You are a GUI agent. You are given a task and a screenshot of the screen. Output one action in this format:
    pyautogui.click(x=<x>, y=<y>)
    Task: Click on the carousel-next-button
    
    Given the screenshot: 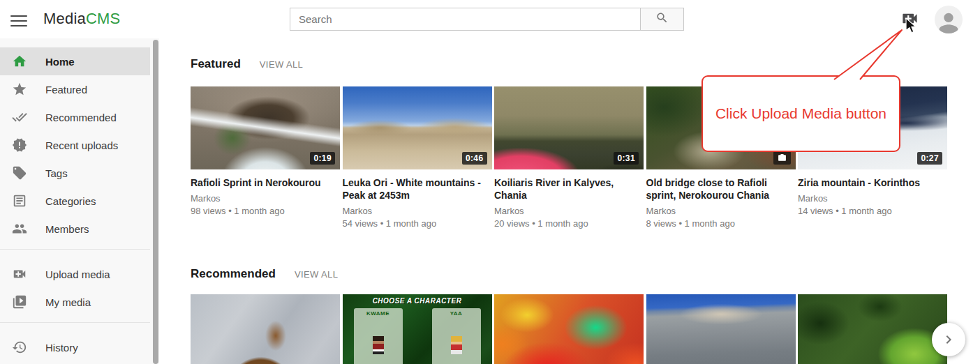 What is the action you would take?
    pyautogui.click(x=949, y=340)
    